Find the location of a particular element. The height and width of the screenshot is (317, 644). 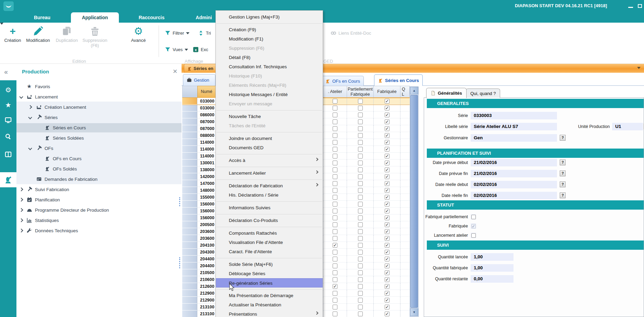

statut-checkbox is located at coordinates (473, 217).